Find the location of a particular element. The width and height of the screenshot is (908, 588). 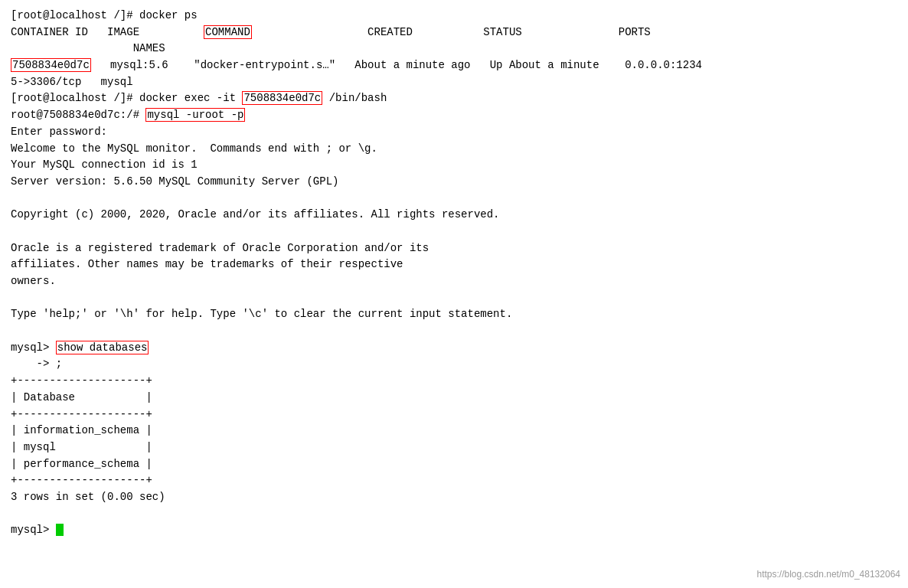

line-container-row: 7508834e0d7c mysql:5.6 "docker-entrypoin… is located at coordinates (454, 66).